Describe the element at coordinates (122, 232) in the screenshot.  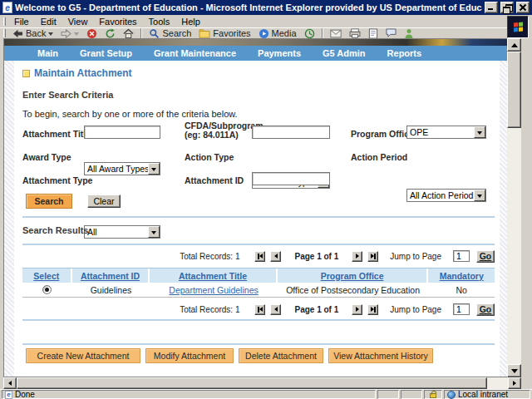
I see `attachment-type-select: All` at that location.